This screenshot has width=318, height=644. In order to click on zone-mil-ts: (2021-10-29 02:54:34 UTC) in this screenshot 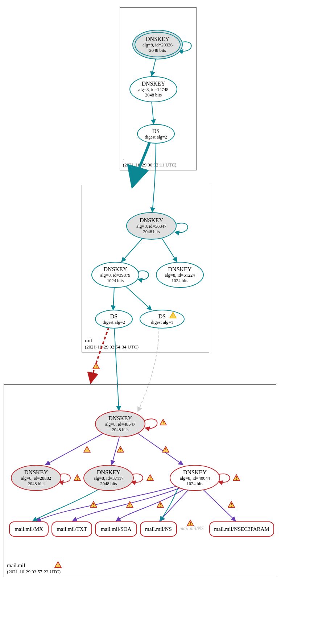, I will do `click(112, 347)`.